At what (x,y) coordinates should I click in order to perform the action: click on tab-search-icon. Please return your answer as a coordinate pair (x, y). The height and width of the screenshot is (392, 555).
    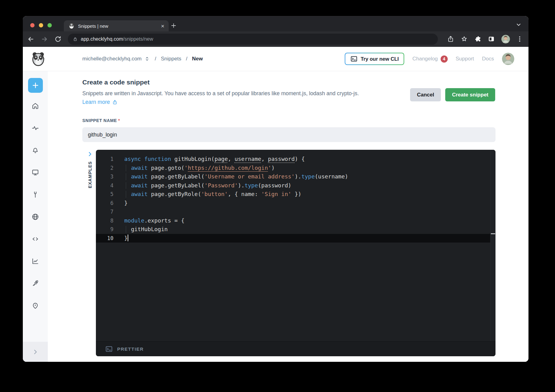
    Looking at the image, I should click on (519, 25).